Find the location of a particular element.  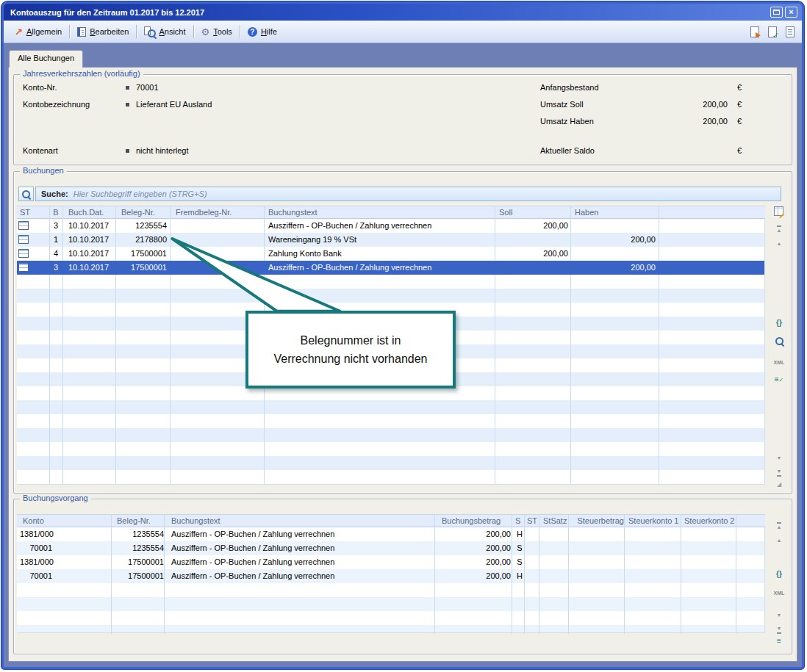

menu-ansicht: Ansicht is located at coordinates (165, 32).